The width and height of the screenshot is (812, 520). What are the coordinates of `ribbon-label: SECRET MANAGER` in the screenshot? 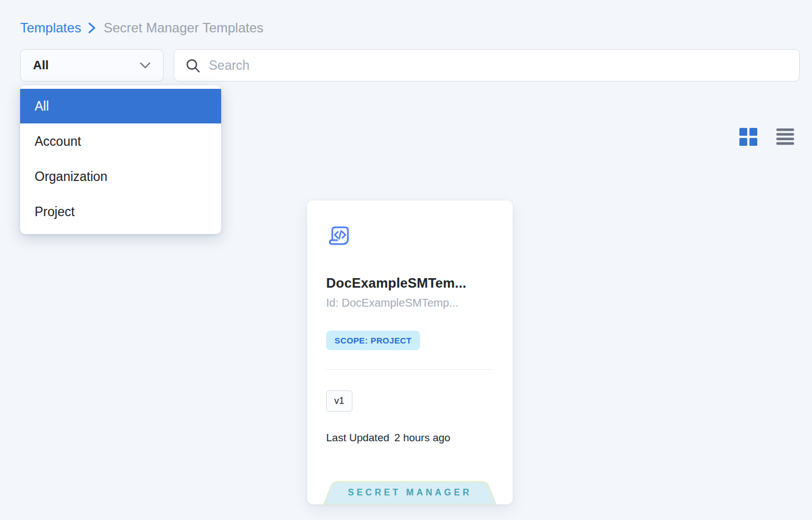 It's located at (410, 493).